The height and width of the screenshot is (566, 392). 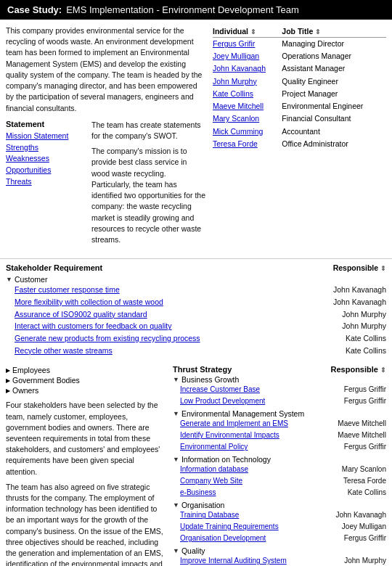 What do you see at coordinates (46, 148) in the screenshot?
I see `strengths-link: Strengths` at bounding box center [46, 148].